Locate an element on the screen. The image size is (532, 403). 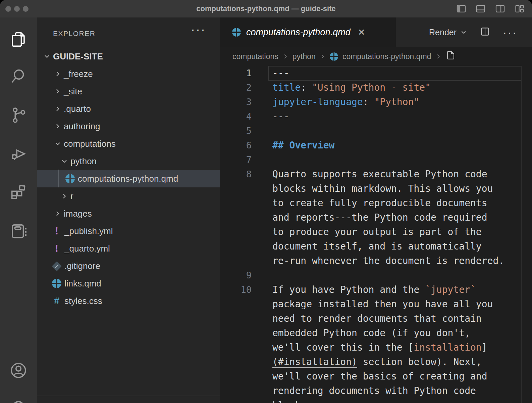
tab-bar: computations-python.qmd Render is located at coordinates (376, 32).